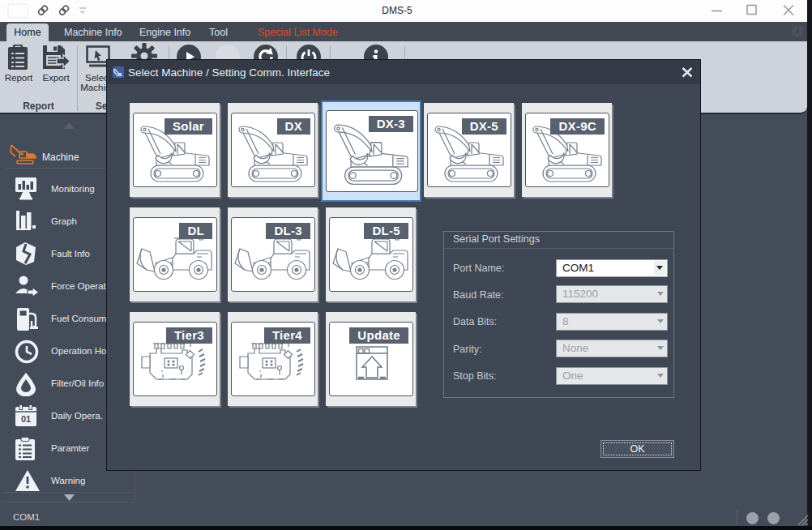 This screenshot has height=530, width=812. Describe the element at coordinates (26, 419) in the screenshot. I see `svg-text: 01` at that location.